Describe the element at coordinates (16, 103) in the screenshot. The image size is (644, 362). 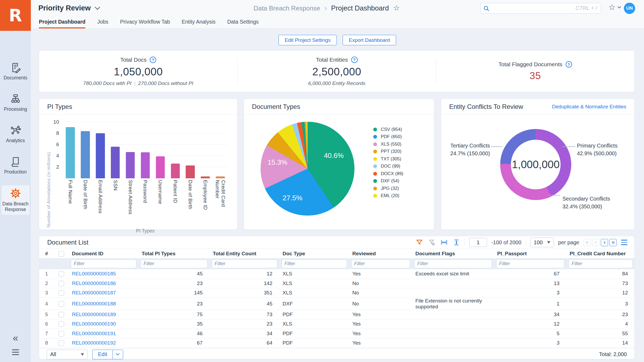
I see `sidebar-item-processing: Processing` at that location.